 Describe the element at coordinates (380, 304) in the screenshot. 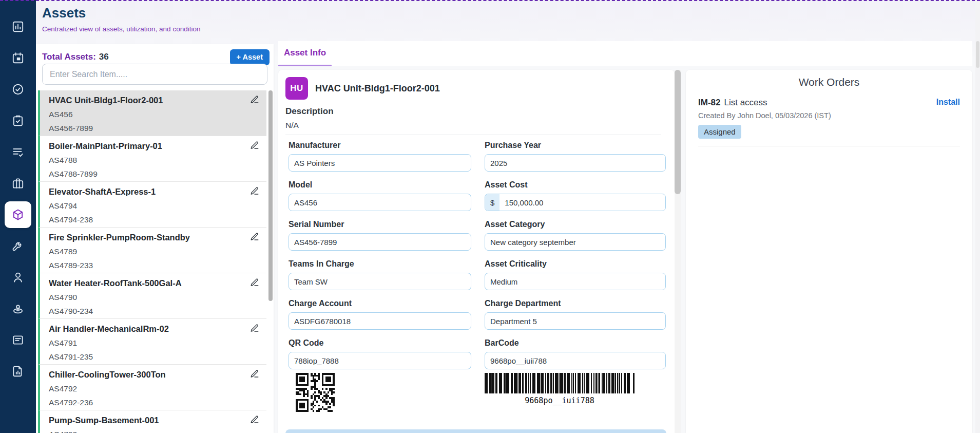

I see `field-label: Charge Account` at that location.